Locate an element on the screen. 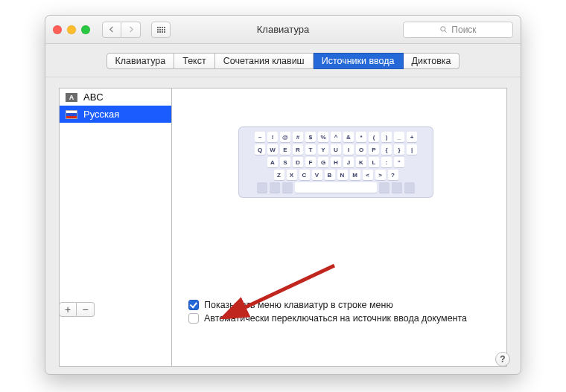 Image resolution: width=566 pixels, height=392 pixels. remove-source-button: − is located at coordinates (86, 309).